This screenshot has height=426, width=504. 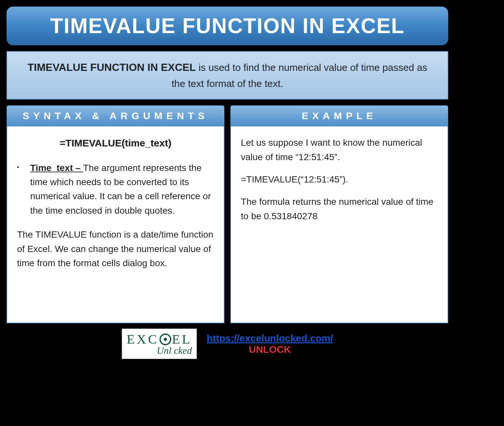 I want to click on example-header: EXAMPLE, so click(x=339, y=116).